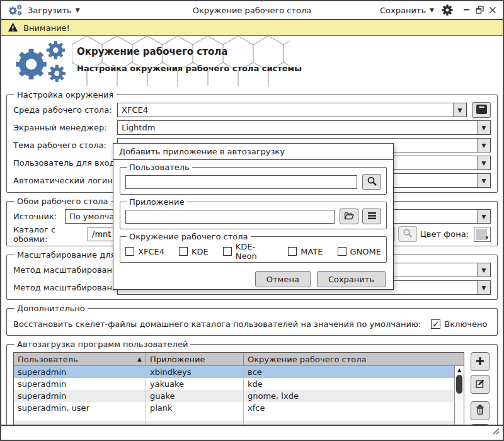 The height and width of the screenshot is (441, 504). What do you see at coordinates (436, 324) in the screenshot?
I see `skel-files-checkbox: ✓` at bounding box center [436, 324].